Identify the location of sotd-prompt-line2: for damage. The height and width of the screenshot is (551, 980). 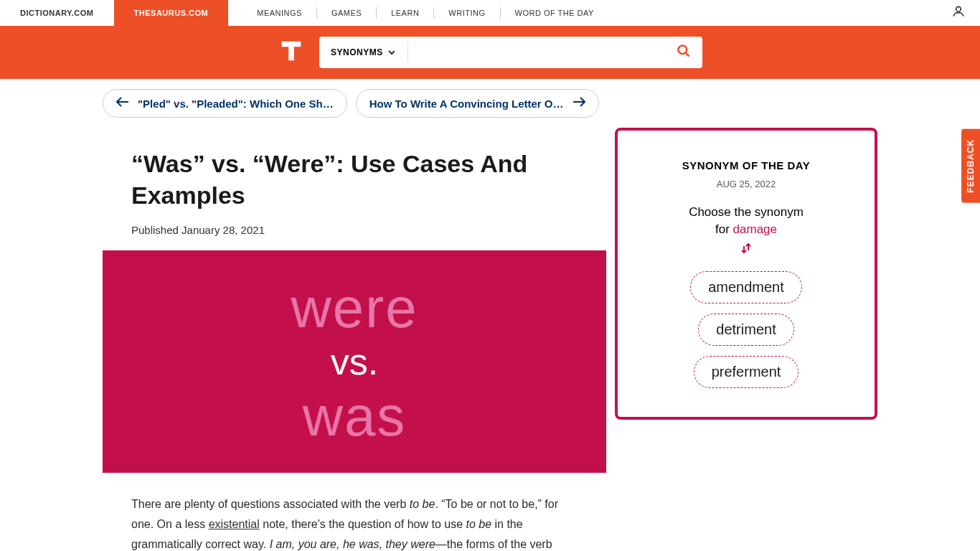
(746, 230).